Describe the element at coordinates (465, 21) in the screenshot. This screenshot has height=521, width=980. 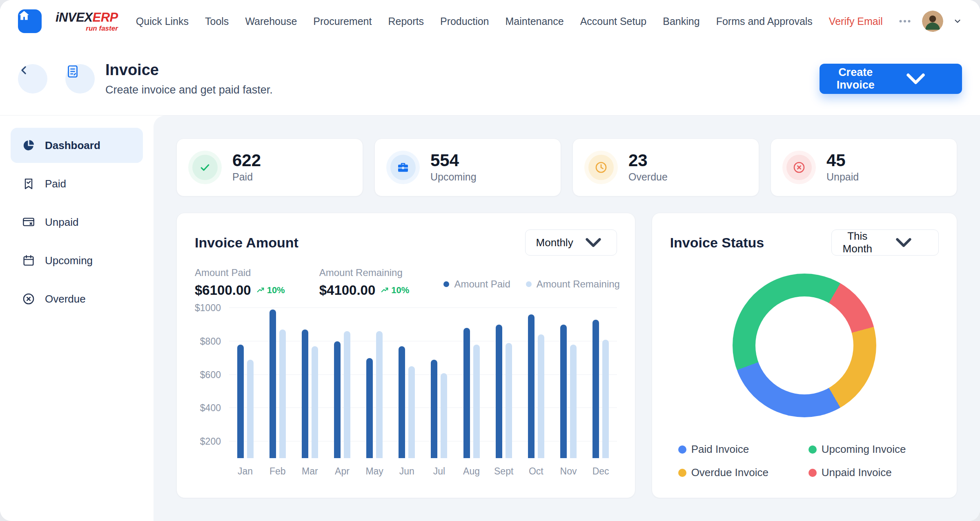
I see `nav-item-production: Production` at that location.